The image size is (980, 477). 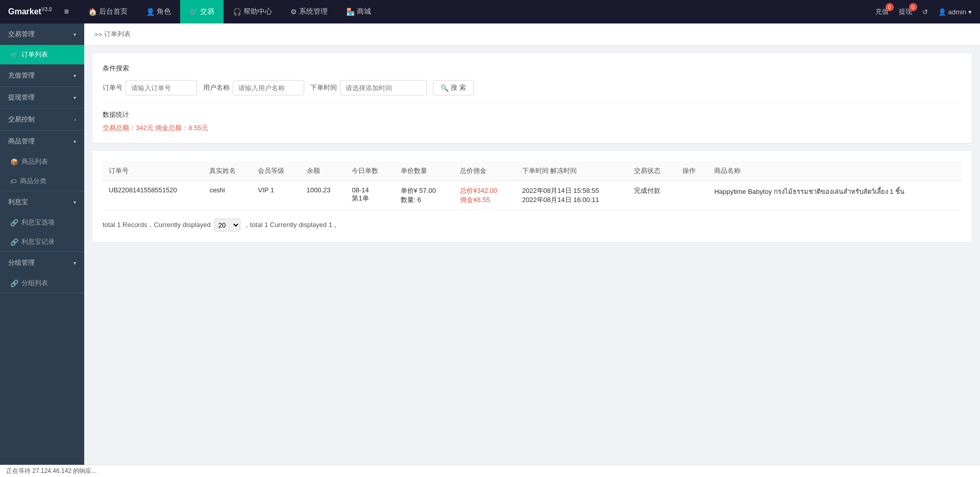 I want to click on username-label: 用户名称, so click(x=216, y=88).